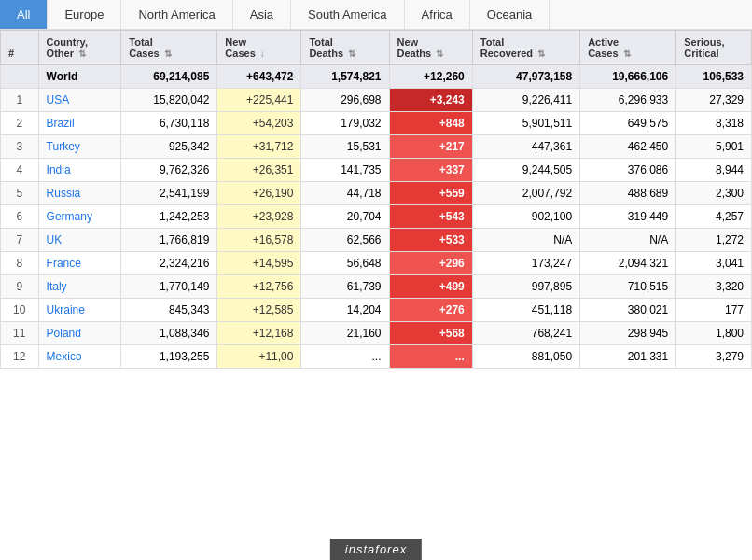 The width and height of the screenshot is (752, 560). I want to click on row-new-cases: +16,578, so click(259, 241).